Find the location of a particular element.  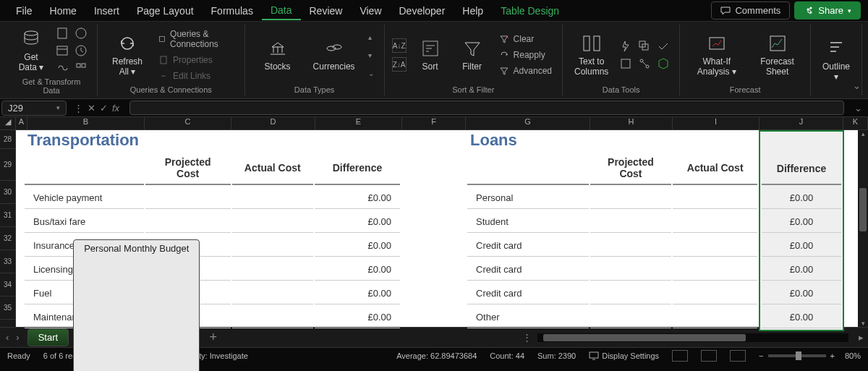

filter-button: Filter is located at coordinates (472, 55).